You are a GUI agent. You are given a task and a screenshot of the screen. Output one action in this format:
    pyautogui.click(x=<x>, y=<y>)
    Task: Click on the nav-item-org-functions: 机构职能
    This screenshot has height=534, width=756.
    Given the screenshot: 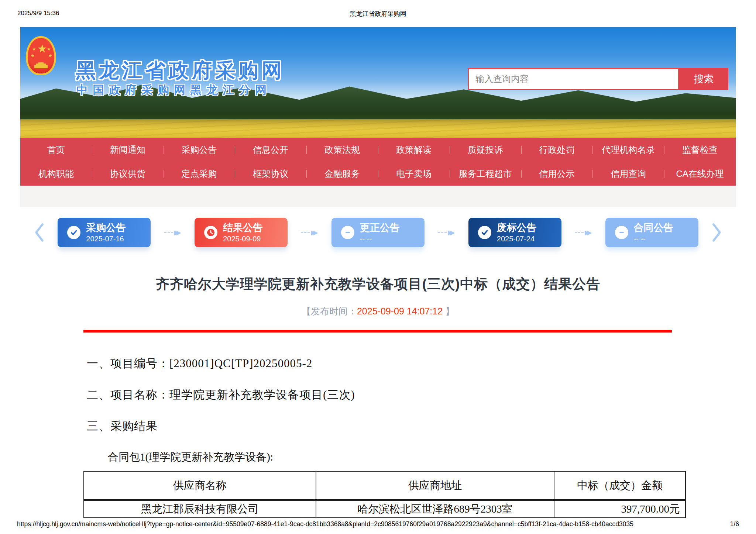 What is the action you would take?
    pyautogui.click(x=56, y=174)
    